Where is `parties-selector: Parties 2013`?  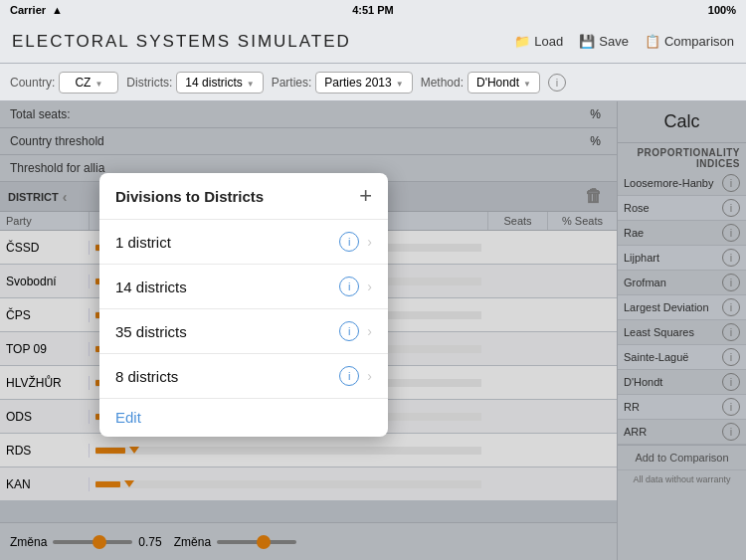
parties-selector: Parties 2013 is located at coordinates (364, 83).